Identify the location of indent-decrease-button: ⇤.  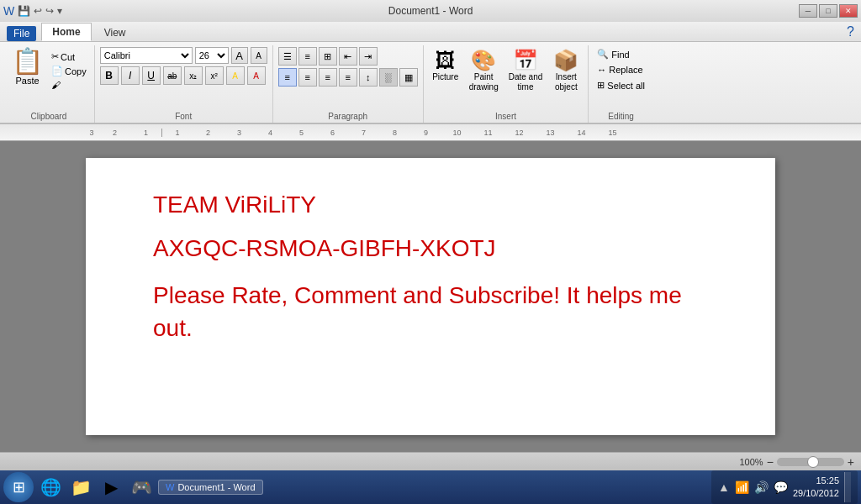
(348, 56).